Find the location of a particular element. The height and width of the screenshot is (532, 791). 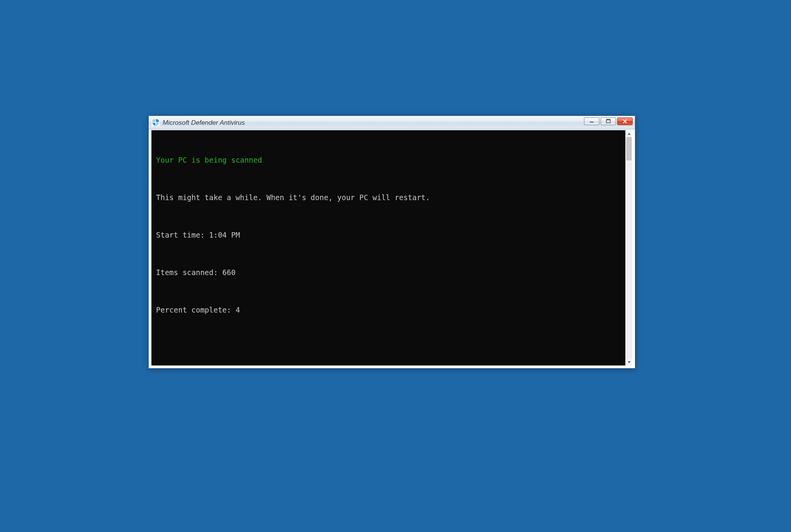

items-scanned-label: Items scanned: is located at coordinates (189, 272).